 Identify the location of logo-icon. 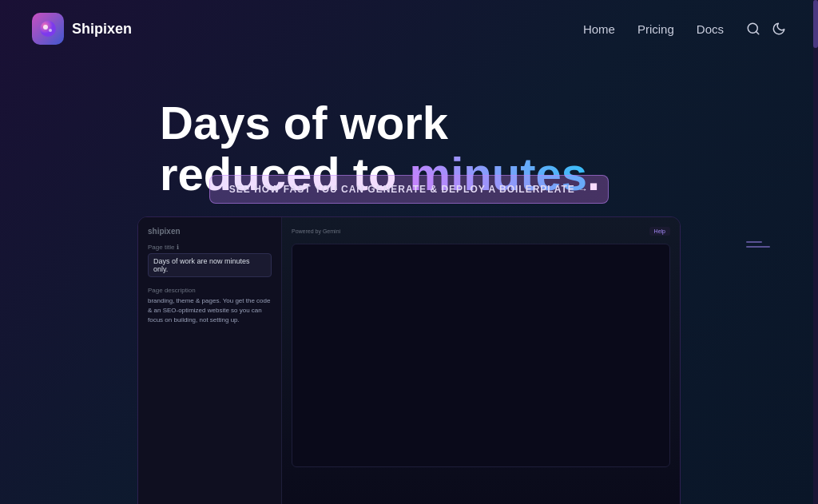
(48, 29).